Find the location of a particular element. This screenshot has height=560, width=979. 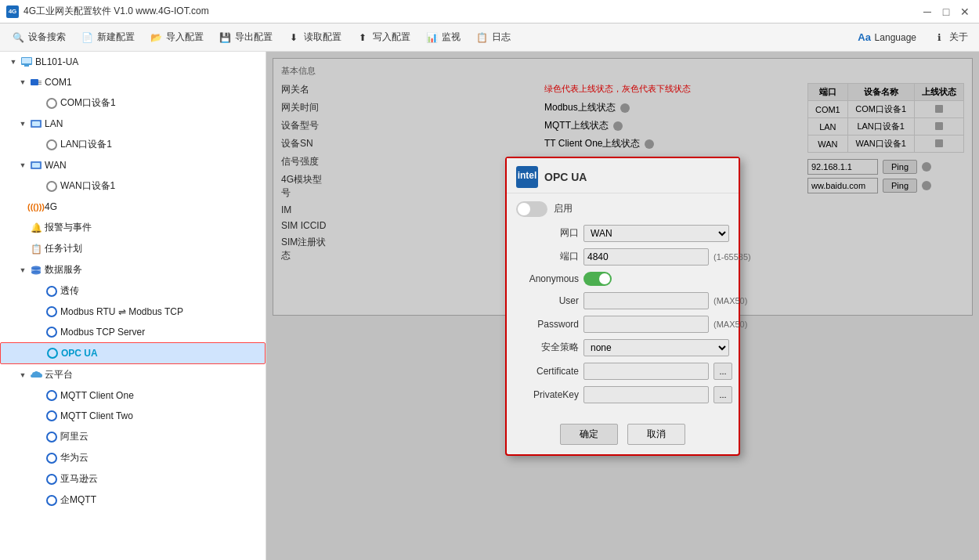

sidebar-item-data-service: ▼ 数据服务 is located at coordinates (133, 269).